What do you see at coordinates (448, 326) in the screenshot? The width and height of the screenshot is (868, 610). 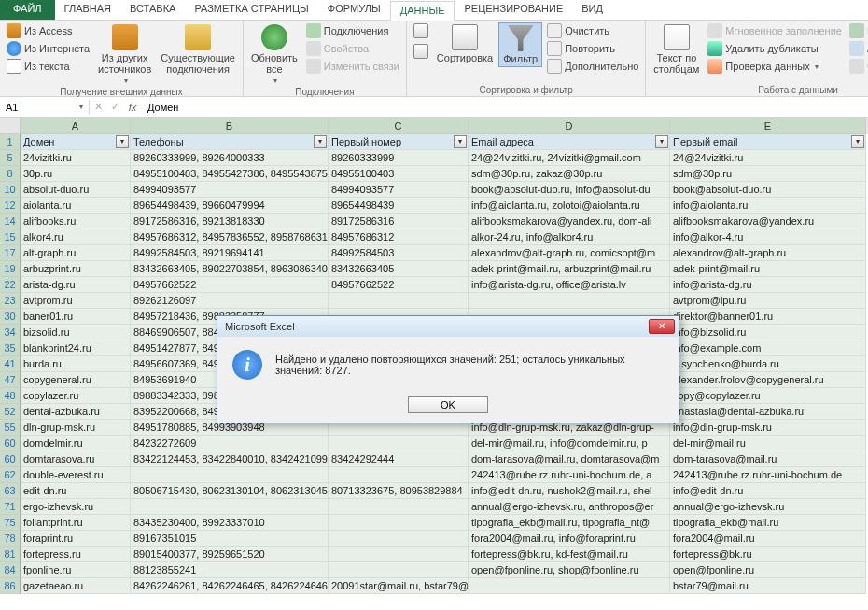 I see `dialog-titlebar: Microsoft Excel ✕` at bounding box center [448, 326].